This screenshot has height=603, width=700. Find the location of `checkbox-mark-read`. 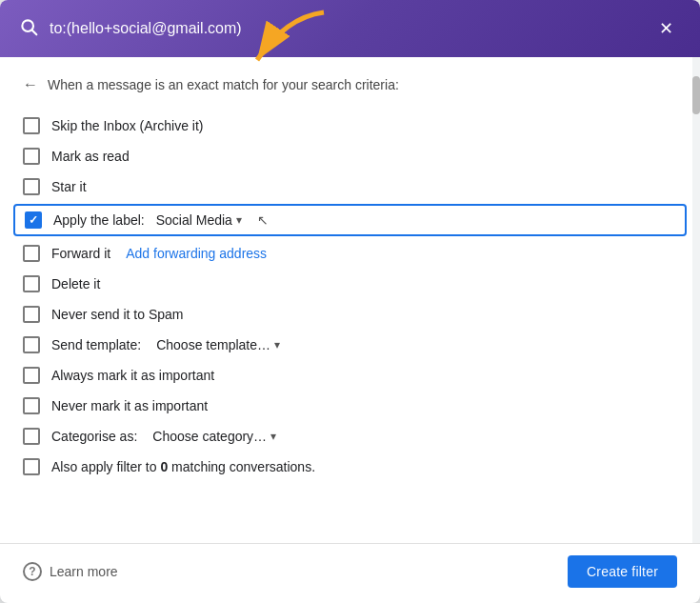

checkbox-mark-read is located at coordinates (31, 156).